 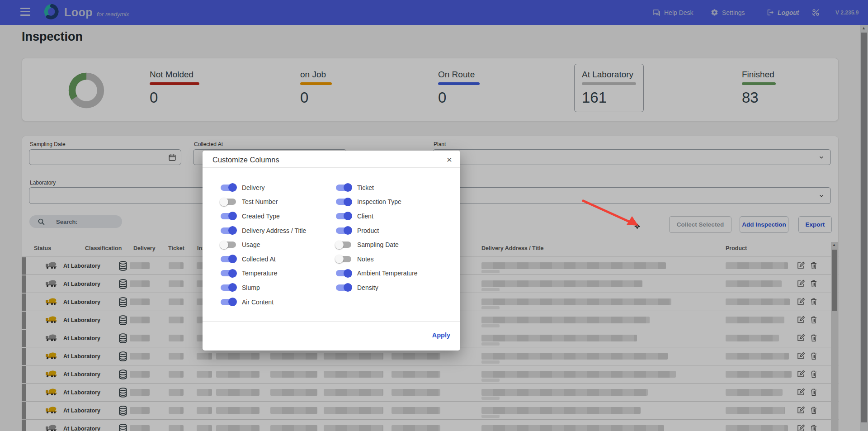 I want to click on toggle-column-right: TicketInspection TypeClientProductSampli…, so click(x=377, y=238).